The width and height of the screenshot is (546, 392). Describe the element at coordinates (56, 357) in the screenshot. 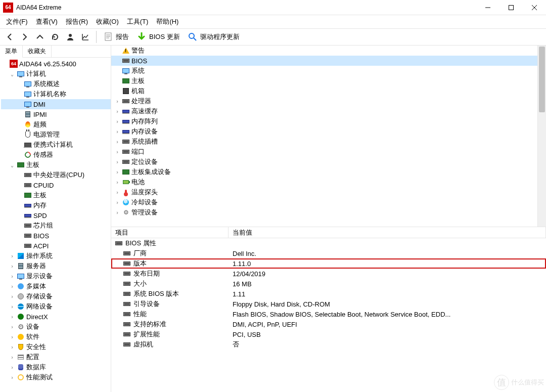

I see `tree-item: ›配置` at that location.